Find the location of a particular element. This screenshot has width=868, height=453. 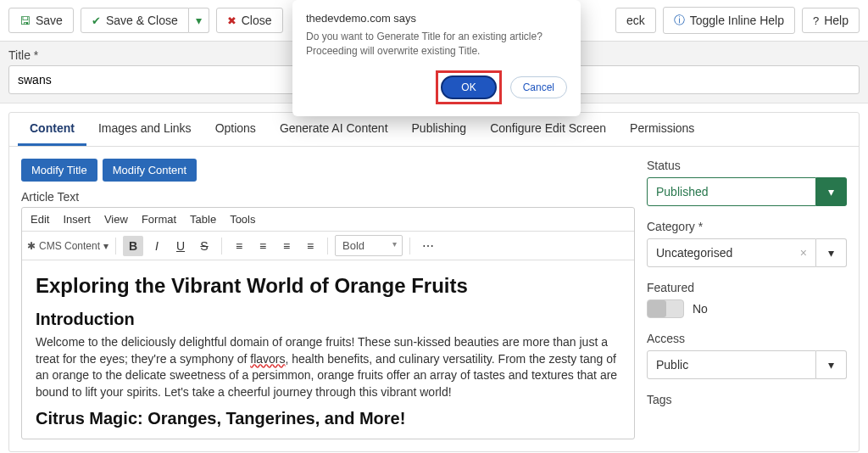

dialog-ok-button: OK is located at coordinates (468, 87).